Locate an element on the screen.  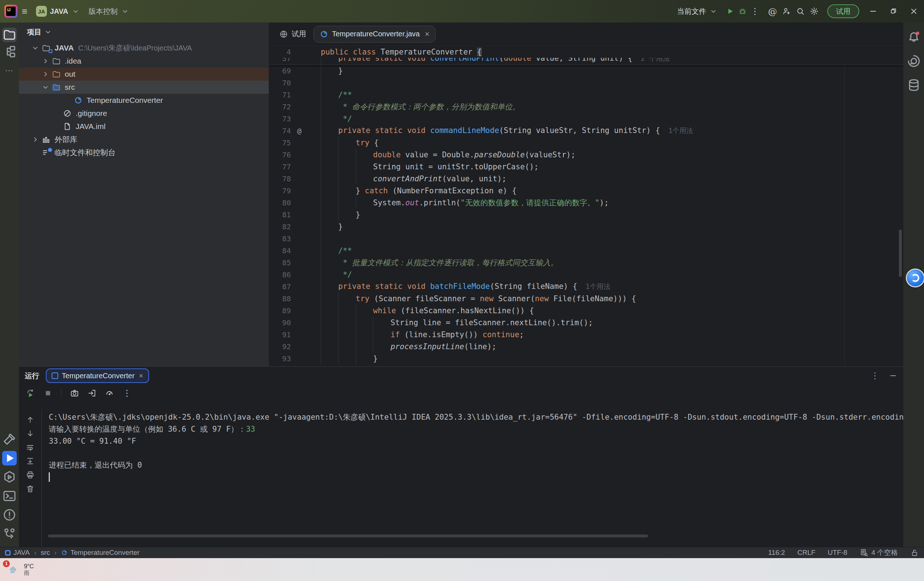
code-line: 71/** is located at coordinates (586, 94).